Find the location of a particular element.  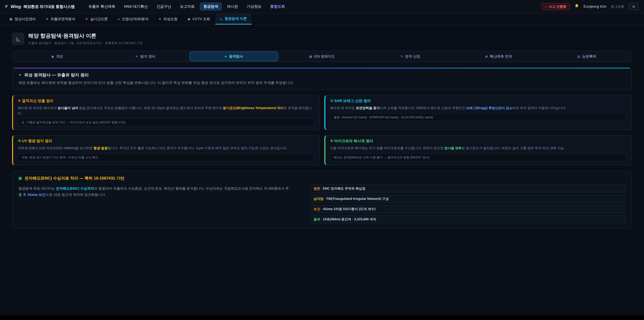

ship-3d-icon: ● is located at coordinates (119, 19).